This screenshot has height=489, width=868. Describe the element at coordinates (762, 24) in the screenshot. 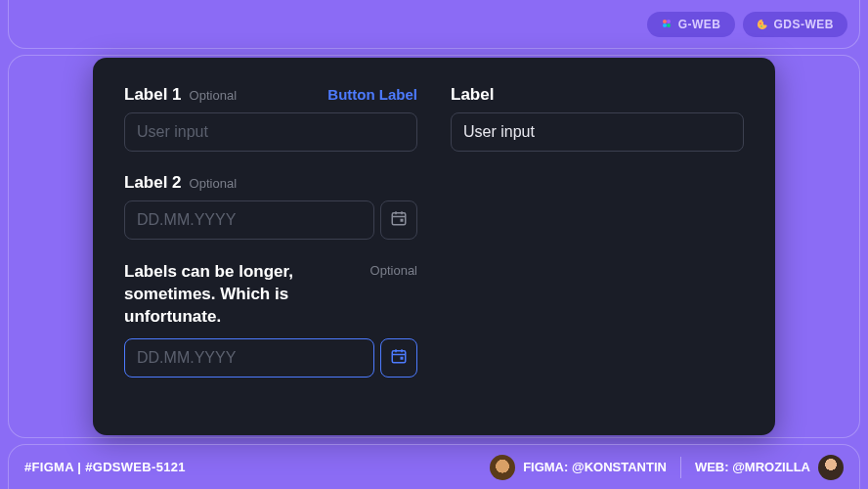

I see `palette-icon` at that location.